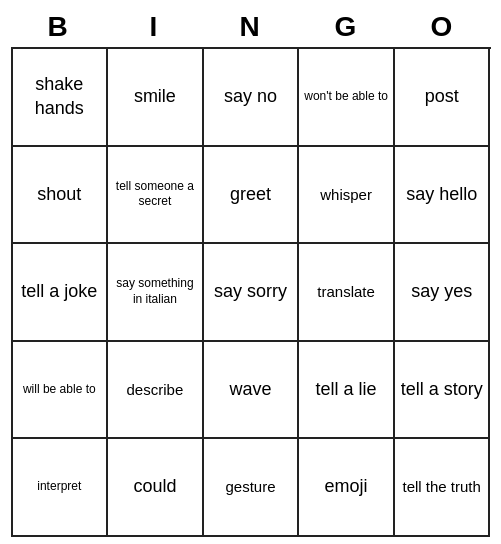 Image resolution: width=501 pixels, height=544 pixels. What do you see at coordinates (443, 488) in the screenshot?
I see `bingo-cell: tell the truth` at bounding box center [443, 488].